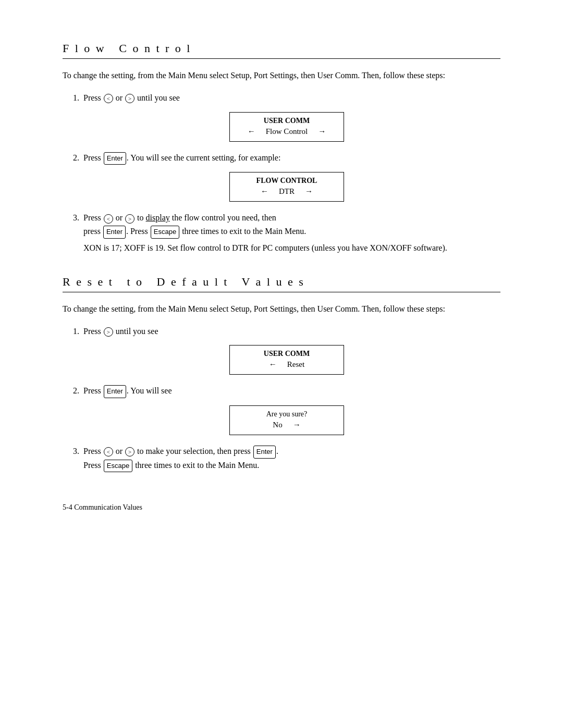 This screenshot has height=728, width=563. Describe the element at coordinates (287, 350) in the screenshot. I see `step-1-reset: 1. Press > until you see USER COMM ← Res…` at that location.